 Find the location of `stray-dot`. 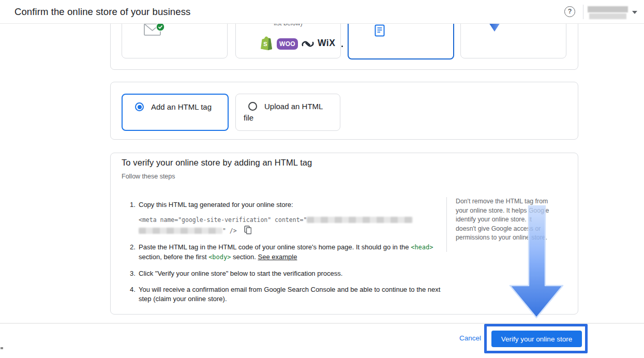

stray-dot is located at coordinates (2, 348).